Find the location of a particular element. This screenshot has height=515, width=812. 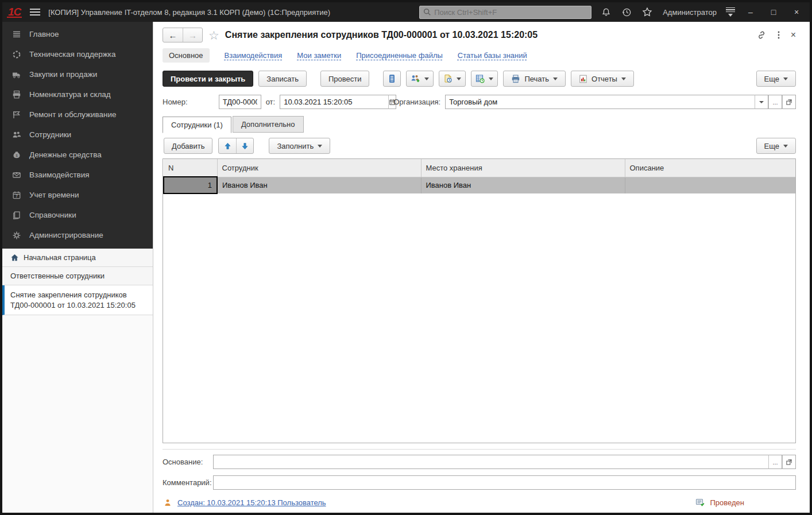

basis-field-group: ... is located at coordinates (504, 462).